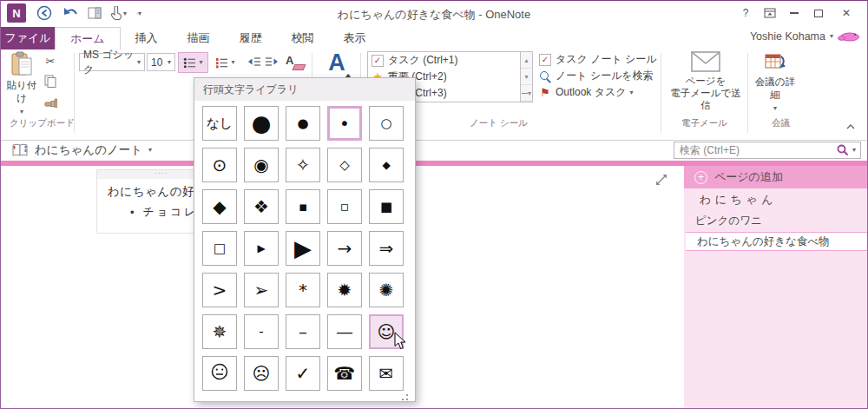  What do you see at coordinates (89, 150) in the screenshot?
I see `notebook-name: わにちゃんのノート` at bounding box center [89, 150].